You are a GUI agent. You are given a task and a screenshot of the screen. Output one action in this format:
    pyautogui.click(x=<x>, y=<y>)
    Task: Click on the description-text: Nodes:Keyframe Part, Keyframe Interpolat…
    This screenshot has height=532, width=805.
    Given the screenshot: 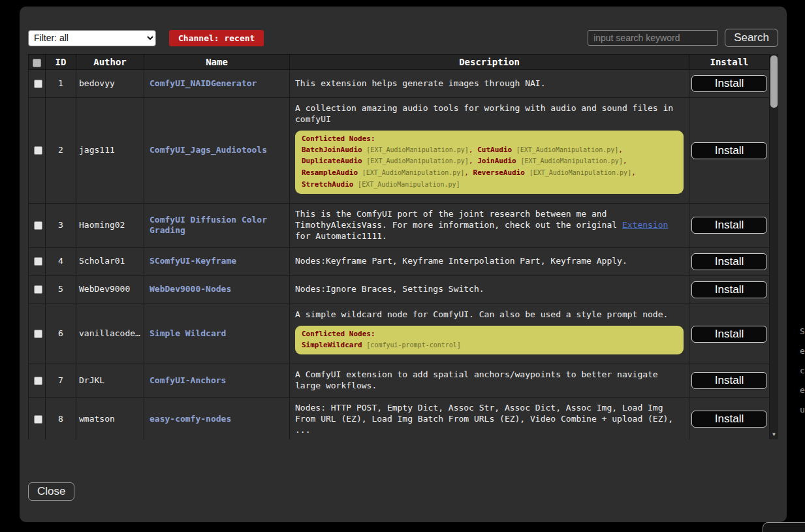 What is the action you would take?
    pyautogui.click(x=490, y=261)
    